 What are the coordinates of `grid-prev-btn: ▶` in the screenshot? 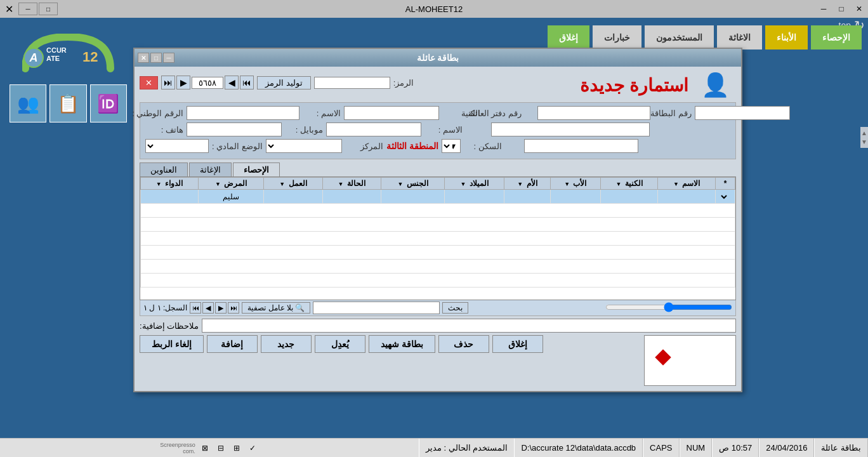 It's located at (221, 308).